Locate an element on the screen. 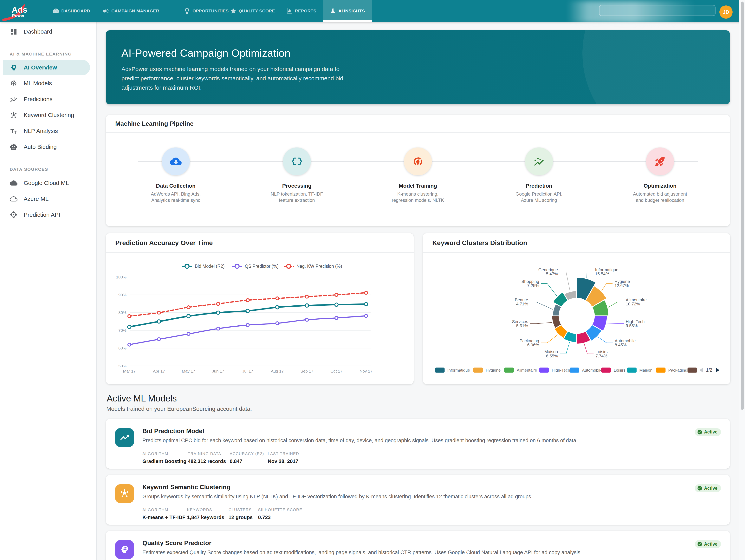  svg-text: QS Predictor (%) is located at coordinates (262, 266).